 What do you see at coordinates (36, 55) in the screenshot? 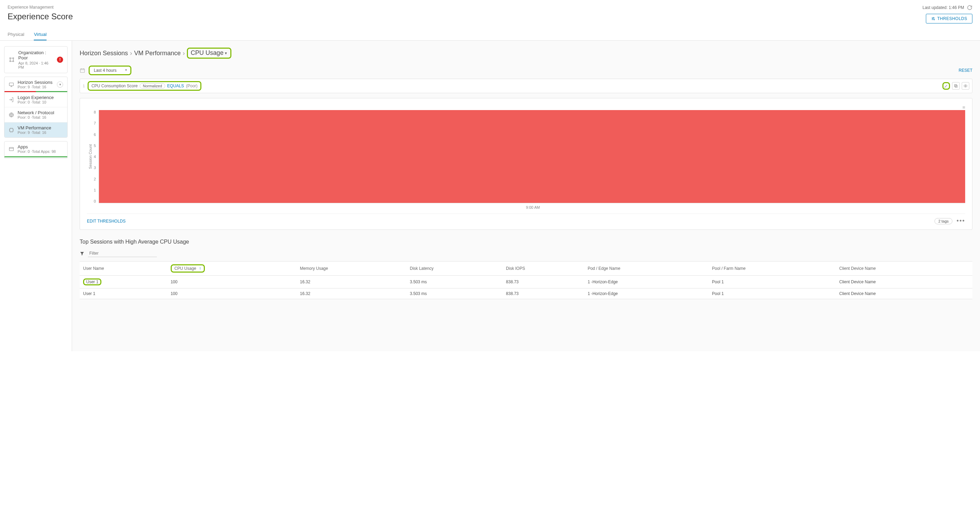
I see `sidebar-org-title: Organization : Poor` at bounding box center [36, 55].